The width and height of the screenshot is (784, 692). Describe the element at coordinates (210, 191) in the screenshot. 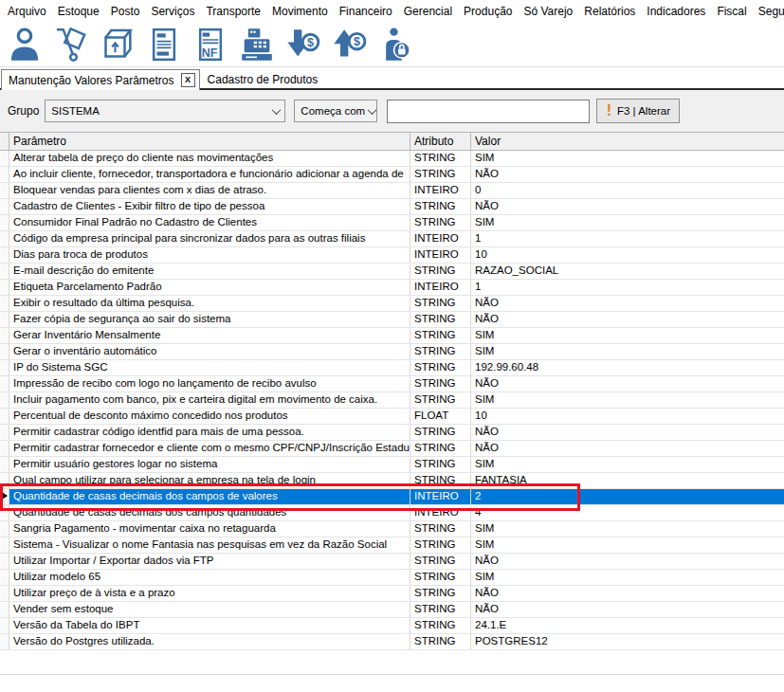

I see `param-cell: Bloquear vendas para clientes com x dias…` at that location.